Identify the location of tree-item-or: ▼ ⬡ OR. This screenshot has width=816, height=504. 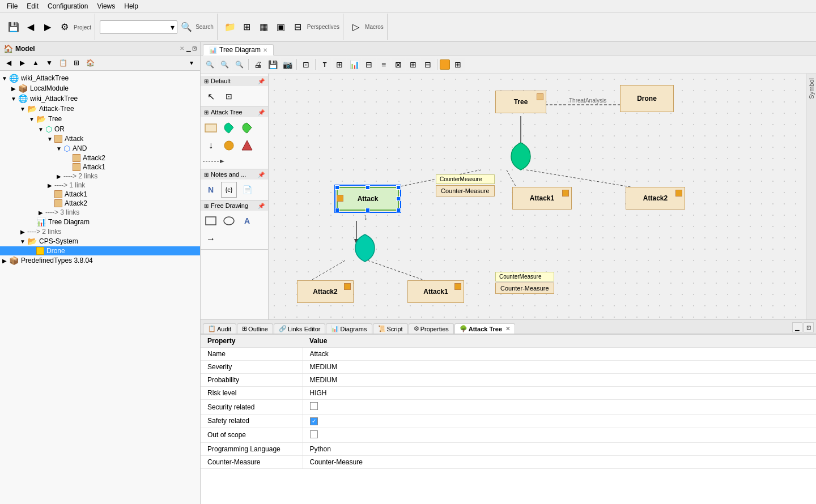
(100, 129).